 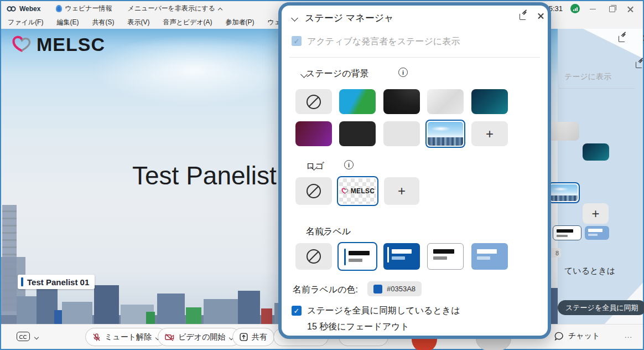 I want to click on color-hex-value: #0353A8, so click(x=401, y=289).